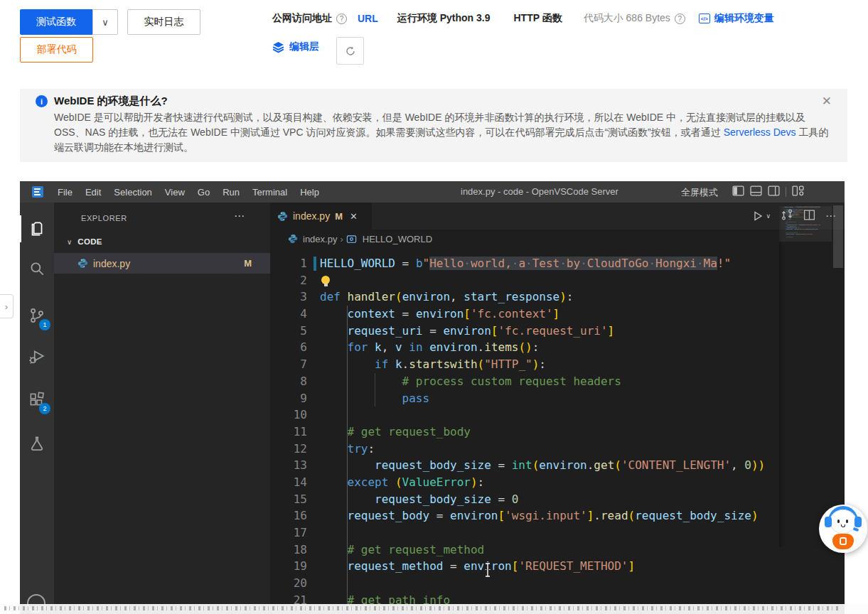  Describe the element at coordinates (557, 583) in the screenshot. I see `code-line-20: 20` at that location.